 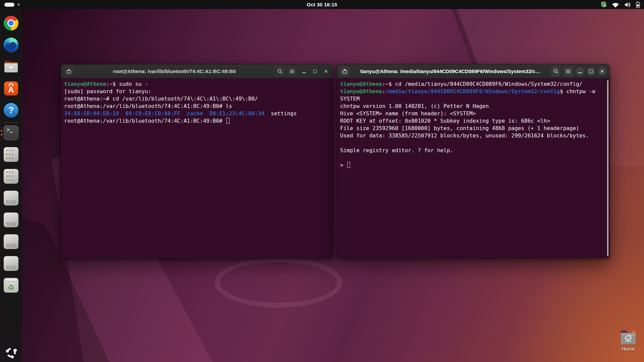 What do you see at coordinates (604, 5) in the screenshot?
I see `shield-check-icon` at bounding box center [604, 5].